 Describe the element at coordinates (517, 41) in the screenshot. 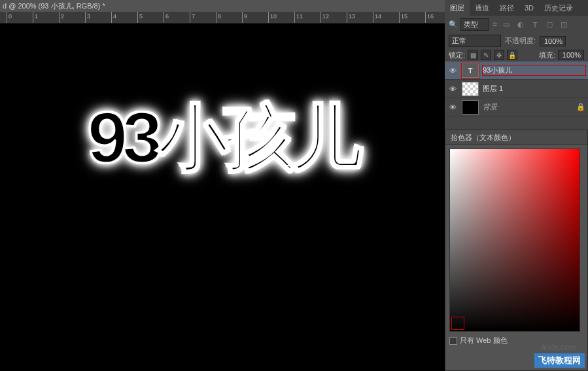

I see `blend-row: 正常 不透明度: 100%` at that location.